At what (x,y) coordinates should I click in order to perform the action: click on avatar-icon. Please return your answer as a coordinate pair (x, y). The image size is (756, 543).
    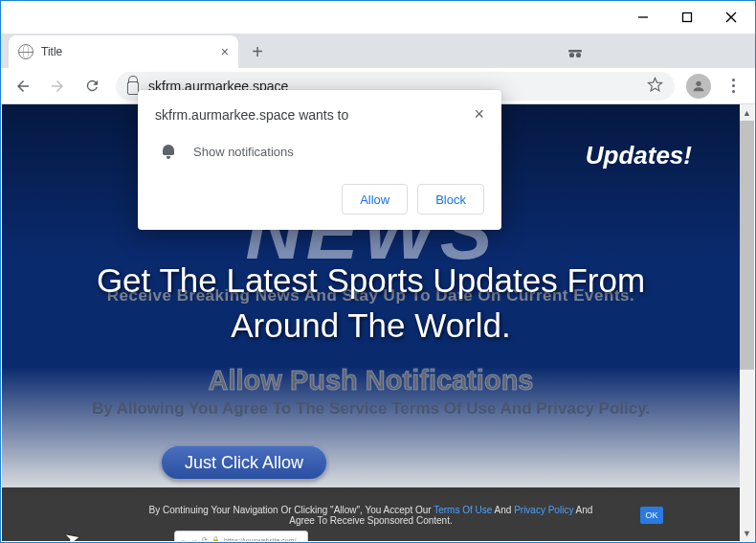
    Looking at the image, I should click on (699, 86).